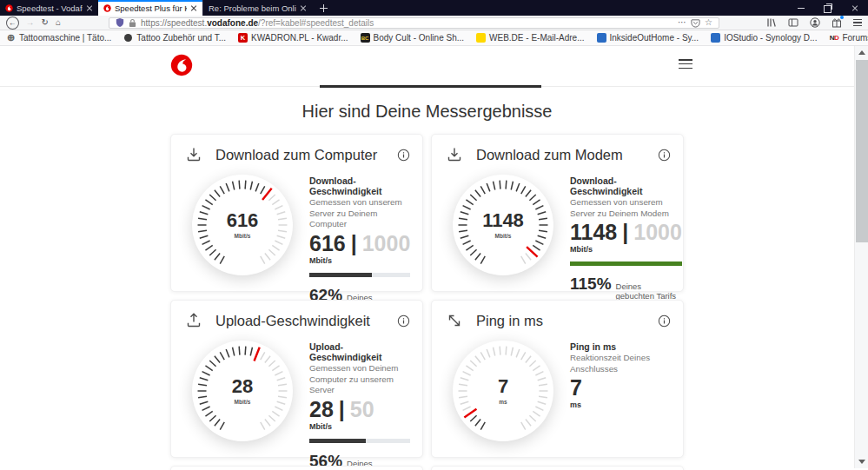 The width and height of the screenshot is (868, 470). What do you see at coordinates (360, 214) in the screenshot?
I see `metric-description: Gemessen von unserem Server zu Deinem Co…` at bounding box center [360, 214].